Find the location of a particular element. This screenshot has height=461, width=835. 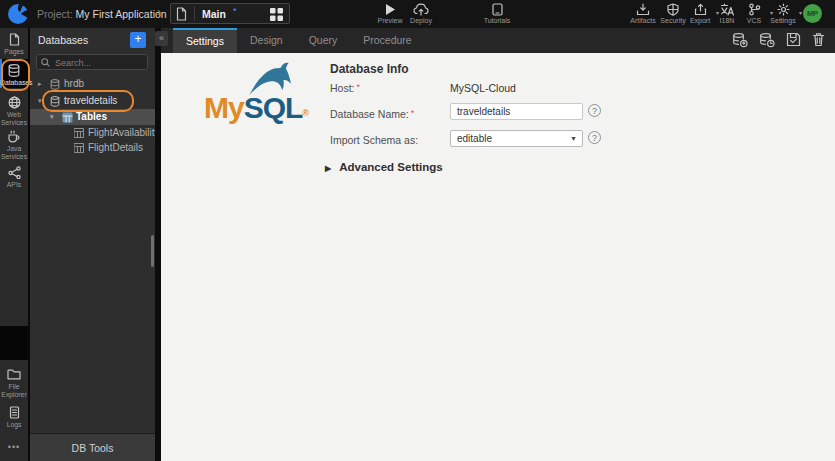

delete-icon is located at coordinates (818, 40).